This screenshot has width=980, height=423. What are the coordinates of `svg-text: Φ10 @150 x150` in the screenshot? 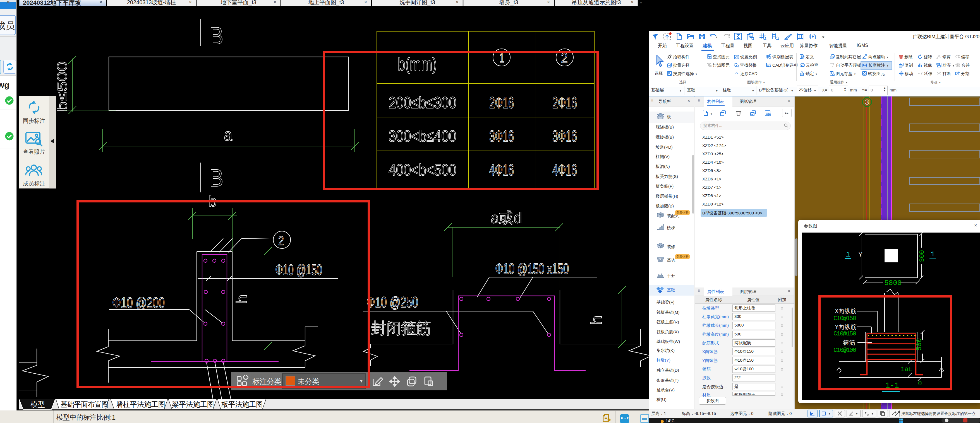 It's located at (532, 269).